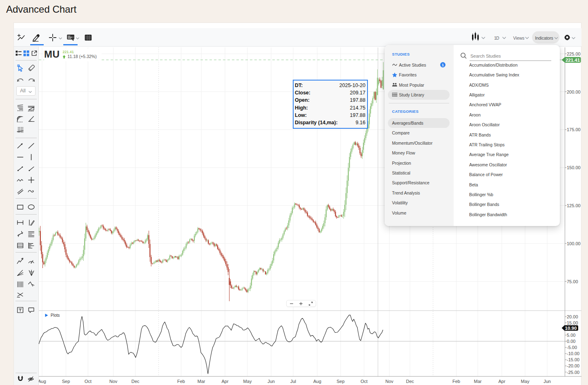  What do you see at coordinates (571, 335) in the screenshot?
I see `svg-text: 5.00` at bounding box center [571, 335].